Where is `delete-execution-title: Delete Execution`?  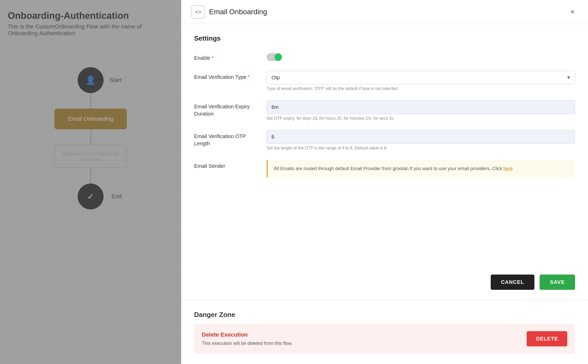
delete-execution-title: Delete Execution is located at coordinates (247, 335).